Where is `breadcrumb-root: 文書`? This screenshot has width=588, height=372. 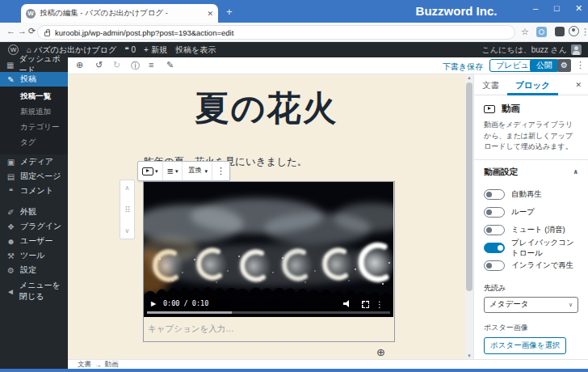
breadcrumb-root: 文書 is located at coordinates (84, 365).